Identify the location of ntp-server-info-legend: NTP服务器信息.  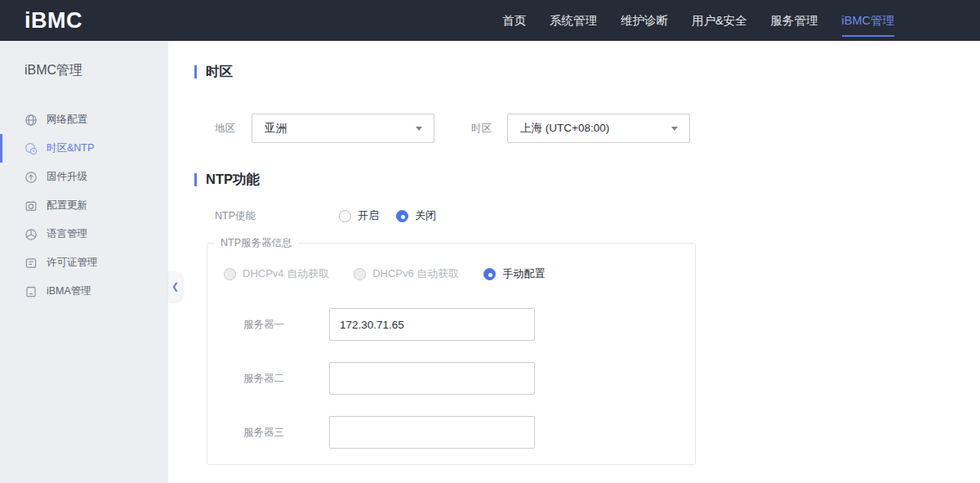
(256, 244).